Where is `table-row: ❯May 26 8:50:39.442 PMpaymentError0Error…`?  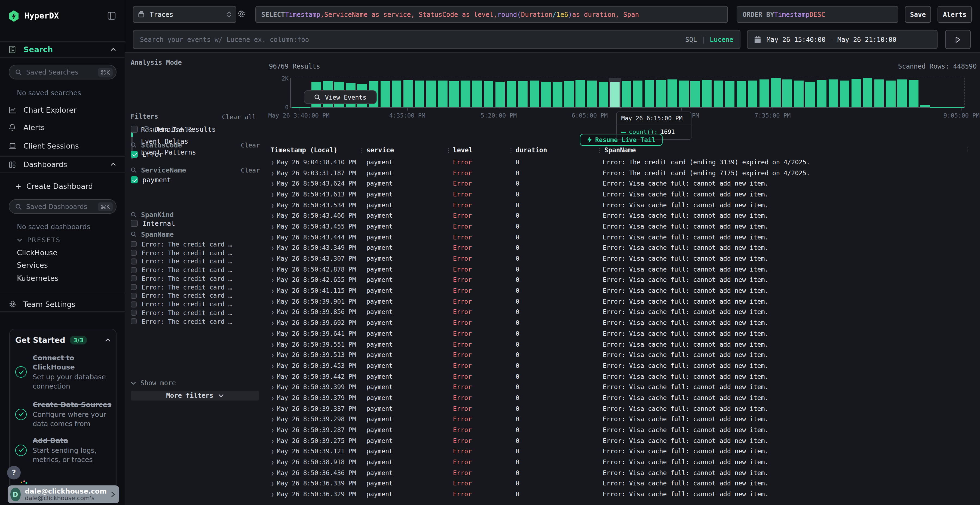
table-row: ❯May 26 8:50:39.442 PMpaymentError0Error… is located at coordinates (624, 376).